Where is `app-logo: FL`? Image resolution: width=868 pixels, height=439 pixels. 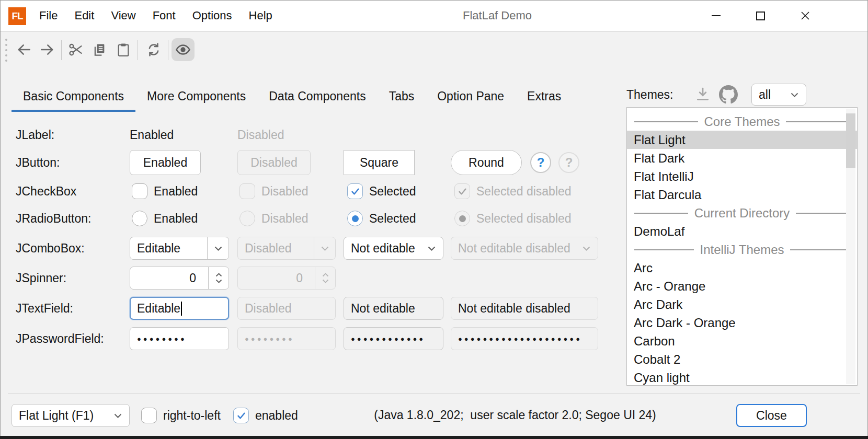 app-logo: FL is located at coordinates (17, 16).